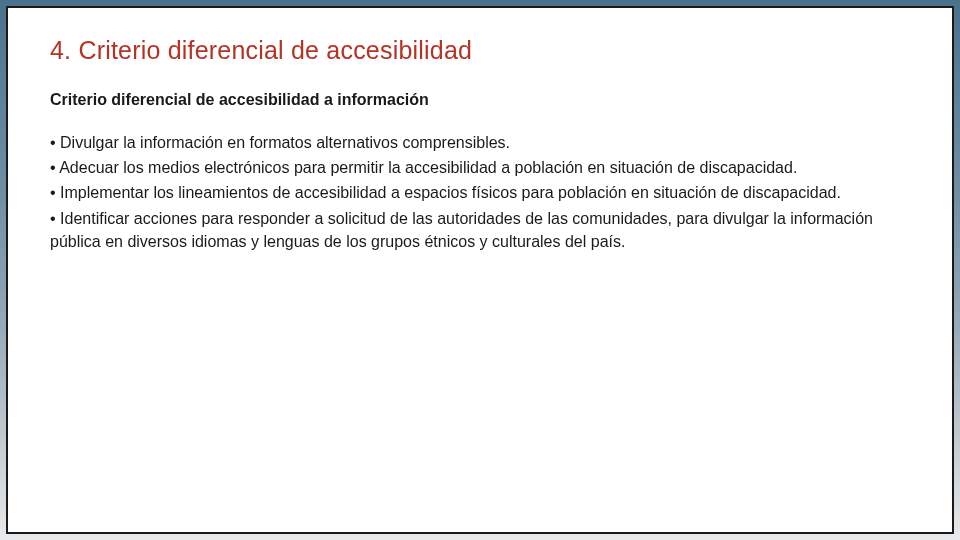  I want to click on bullet-item: • Identificar acciones para responder a …, so click(465, 230).